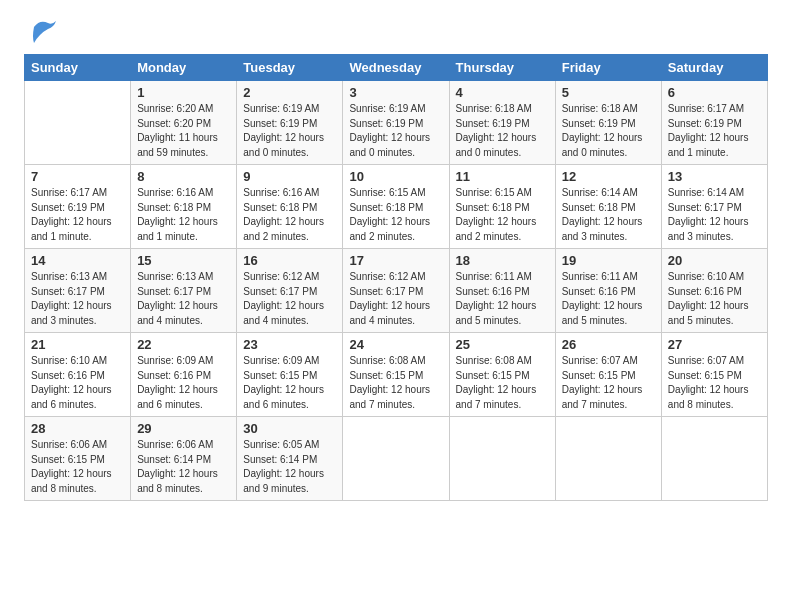 The width and height of the screenshot is (792, 612). What do you see at coordinates (78, 260) in the screenshot?
I see `day-number: 14` at bounding box center [78, 260].